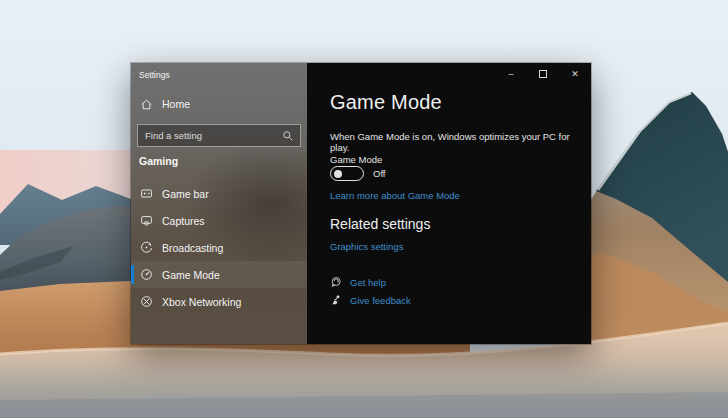 The image size is (728, 418). What do you see at coordinates (338, 174) in the screenshot?
I see `toggle-knob` at bounding box center [338, 174].